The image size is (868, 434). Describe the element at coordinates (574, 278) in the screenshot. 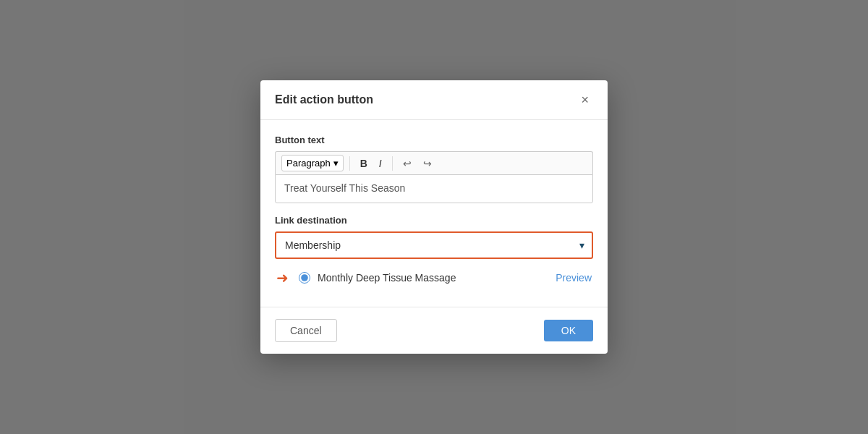

I see `preview-link: Preview` at that location.